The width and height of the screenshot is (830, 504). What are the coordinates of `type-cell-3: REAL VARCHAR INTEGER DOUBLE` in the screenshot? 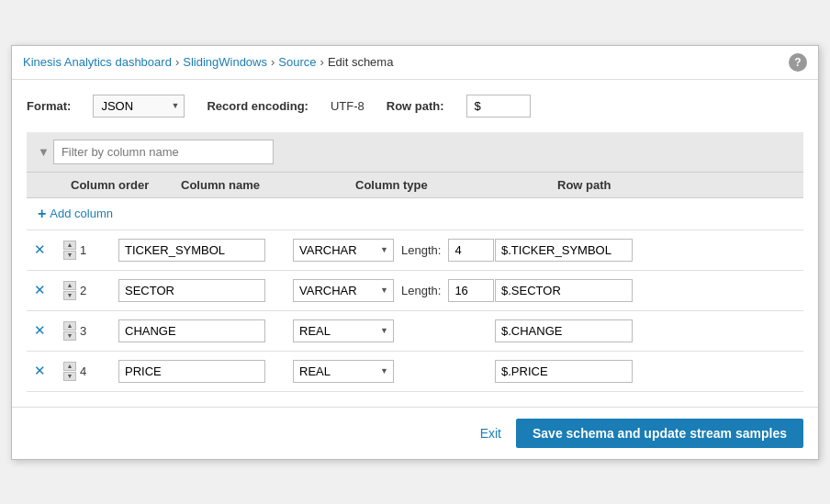 It's located at (394, 330).